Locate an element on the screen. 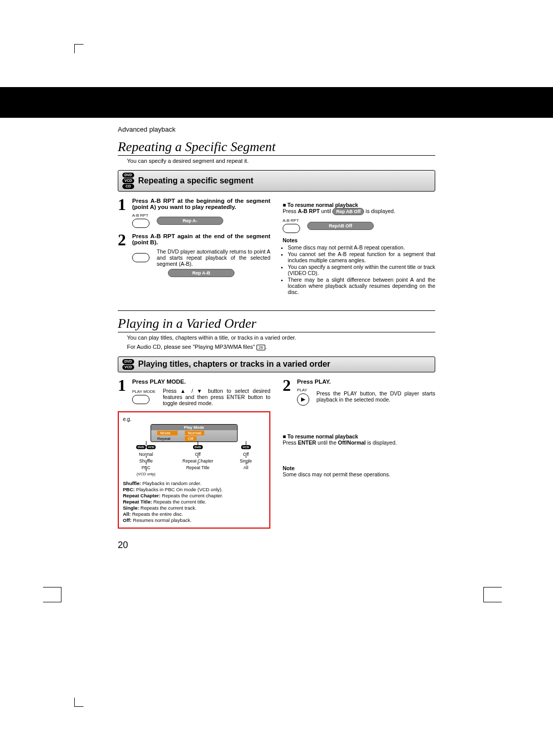 This screenshot has height=756, width=553. step-desc: Press the PLAY button, the DVD player st… is located at coordinates (376, 396).